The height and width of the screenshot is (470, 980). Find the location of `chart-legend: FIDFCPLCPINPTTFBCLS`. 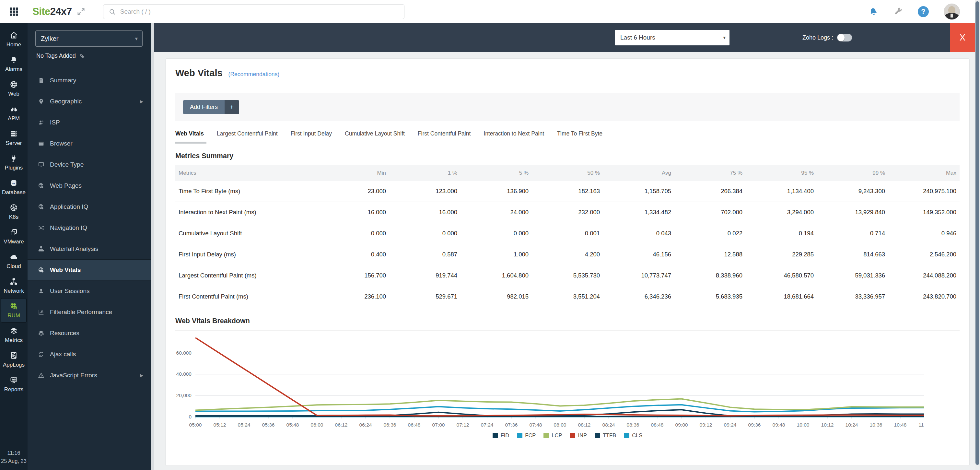

chart-legend: FIDFCPLCPINPTTFBCLS is located at coordinates (568, 435).